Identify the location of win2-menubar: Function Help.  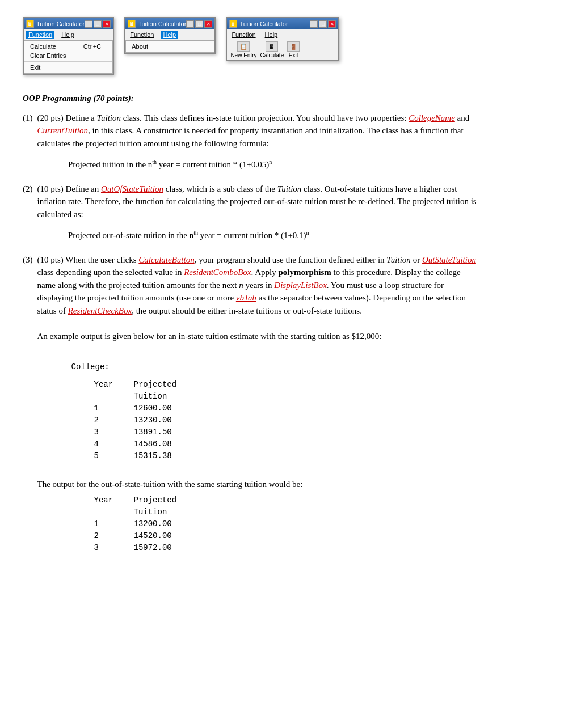
(170, 35).